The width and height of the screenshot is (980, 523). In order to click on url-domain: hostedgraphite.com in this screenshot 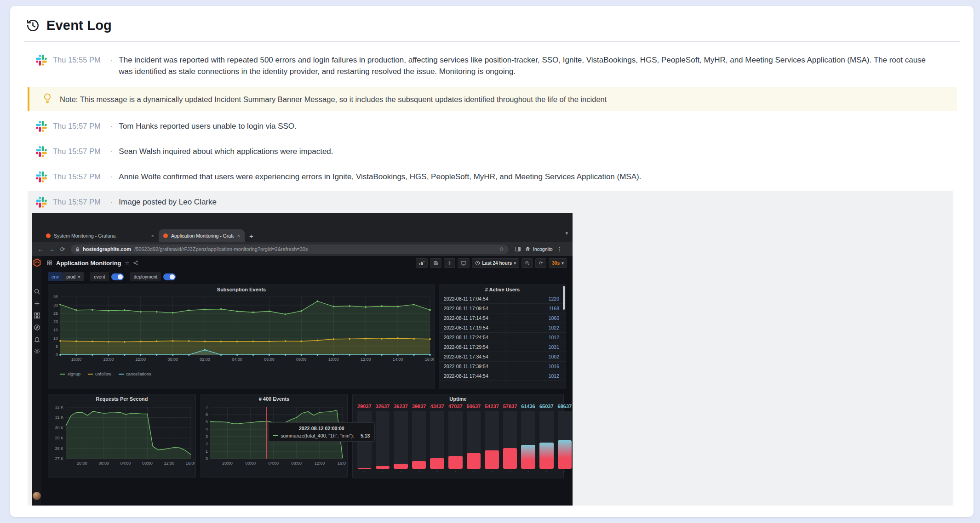, I will do `click(107, 249)`.